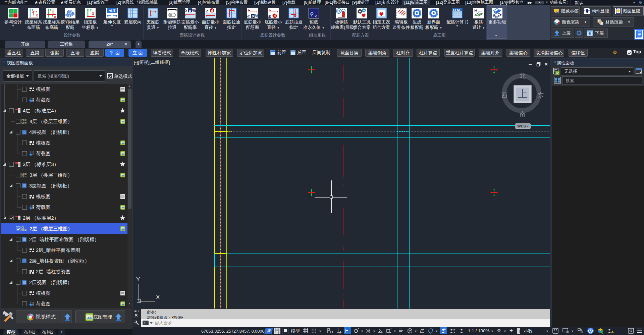 The image size is (644, 335). Describe the element at coordinates (457, 10) in the screenshot. I see `svg-text: FEM` at that location.